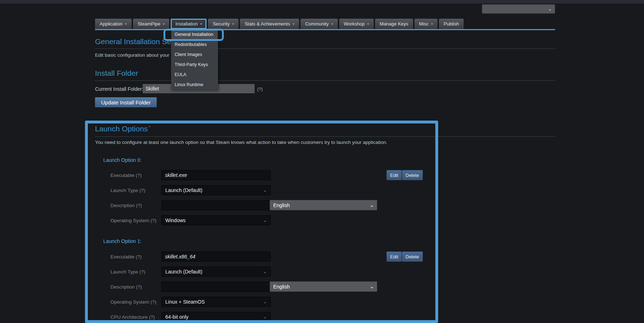  What do you see at coordinates (518, 9) in the screenshot?
I see `app-select: ⌄` at bounding box center [518, 9].